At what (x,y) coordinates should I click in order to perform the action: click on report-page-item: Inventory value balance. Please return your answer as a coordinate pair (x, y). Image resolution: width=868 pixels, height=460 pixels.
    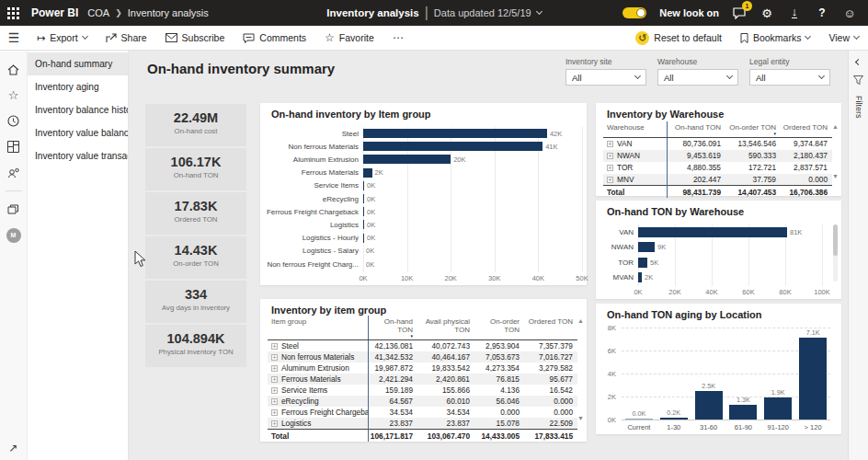
    Looking at the image, I should click on (77, 132).